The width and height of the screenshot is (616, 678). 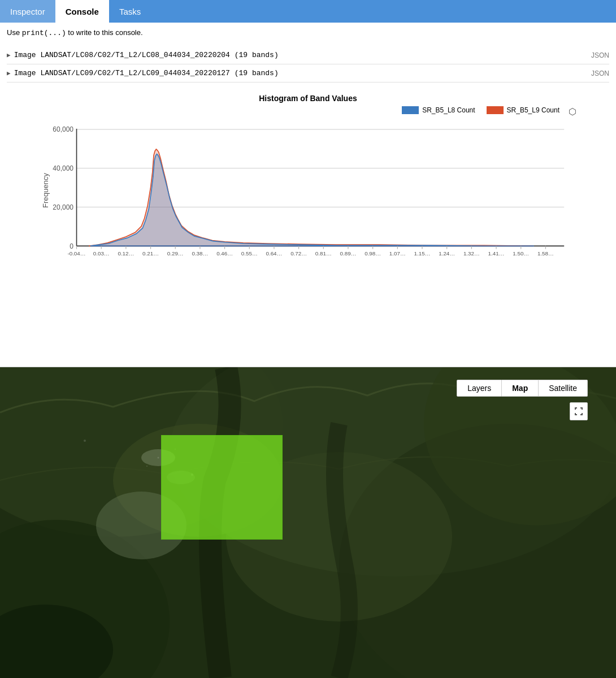 What do you see at coordinates (130, 11) in the screenshot?
I see `tab-tasks: Tasks` at bounding box center [130, 11].